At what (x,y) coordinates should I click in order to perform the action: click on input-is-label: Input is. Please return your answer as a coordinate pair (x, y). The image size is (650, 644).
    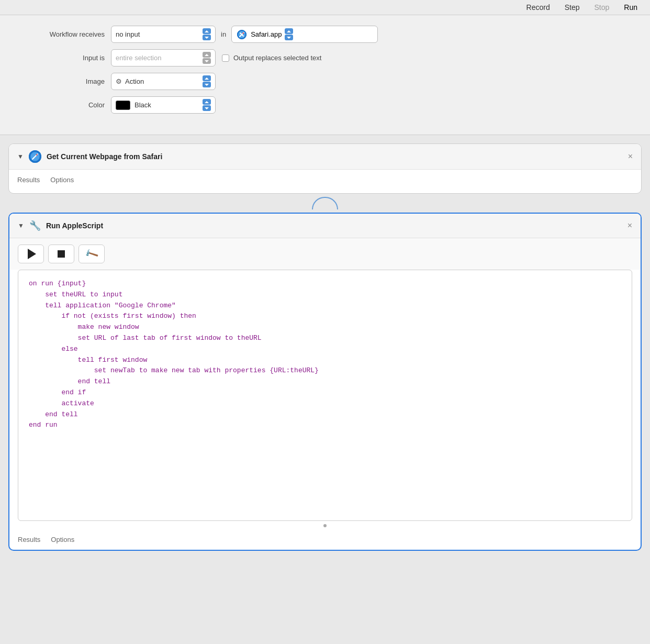
    Looking at the image, I should click on (63, 58).